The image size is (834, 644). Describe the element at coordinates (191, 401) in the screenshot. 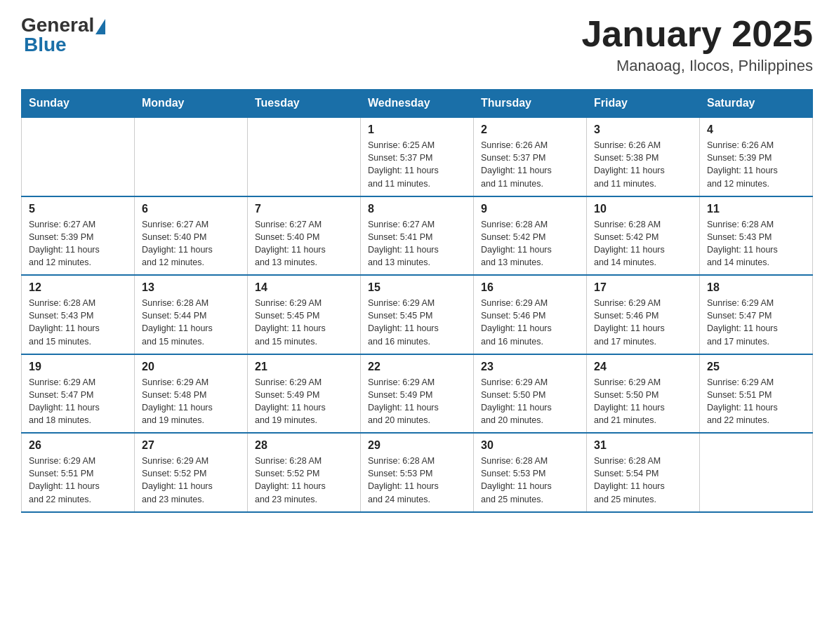

I see `day-info: Sunrise: 6:29 AM Sunset: 5:48 PM Dayligh…` at that location.